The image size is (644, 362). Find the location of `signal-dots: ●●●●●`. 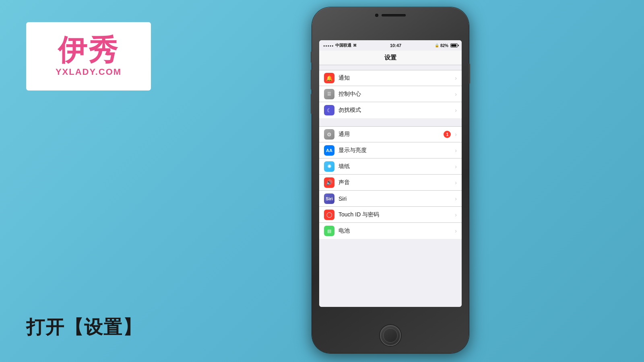

signal-dots: ●●●●● is located at coordinates (328, 46).